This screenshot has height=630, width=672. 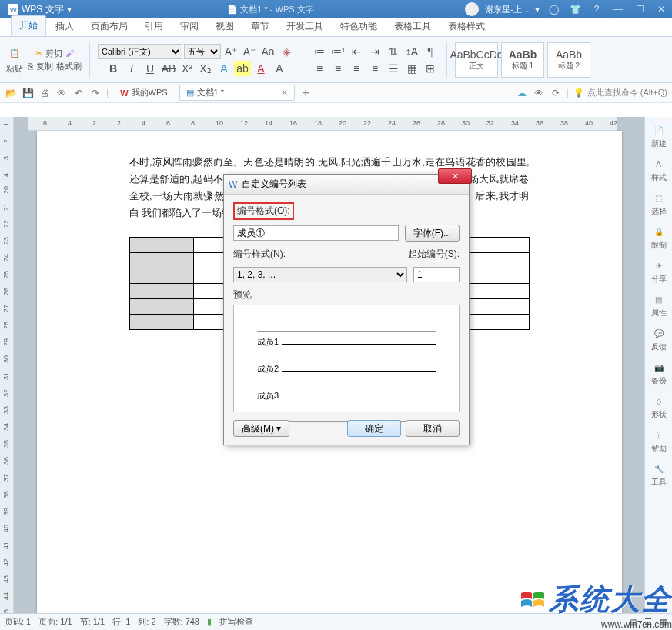 I want to click on undo-icon: ↶, so click(x=79, y=93).